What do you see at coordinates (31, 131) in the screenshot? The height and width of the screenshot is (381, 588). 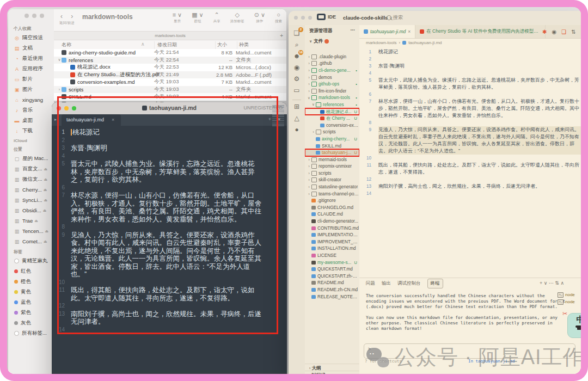 I see `sidebar-item-下载: ↓下载` at bounding box center [31, 131].